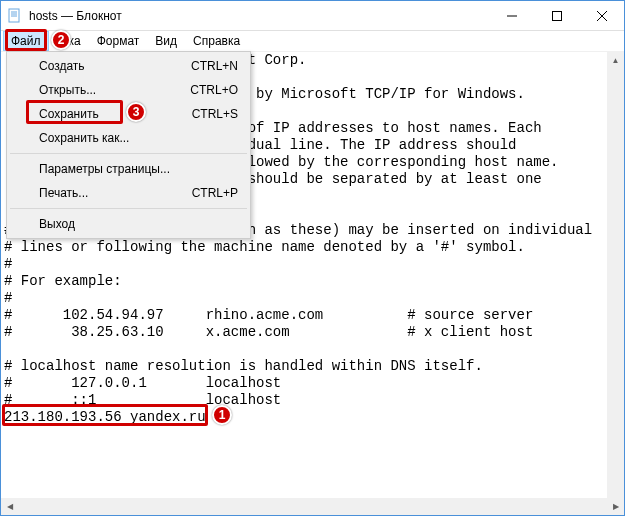 This screenshot has height=516, width=625. What do you see at coordinates (128, 138) in the screenshot?
I see `menu-item-label: Сохранить как...` at bounding box center [128, 138].